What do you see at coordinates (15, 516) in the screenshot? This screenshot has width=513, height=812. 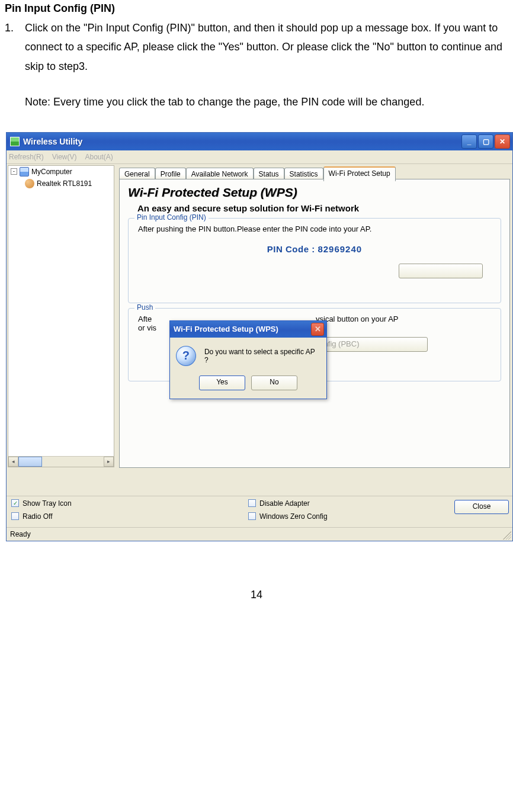 I see `radio-off-checkbox` at bounding box center [15, 516].